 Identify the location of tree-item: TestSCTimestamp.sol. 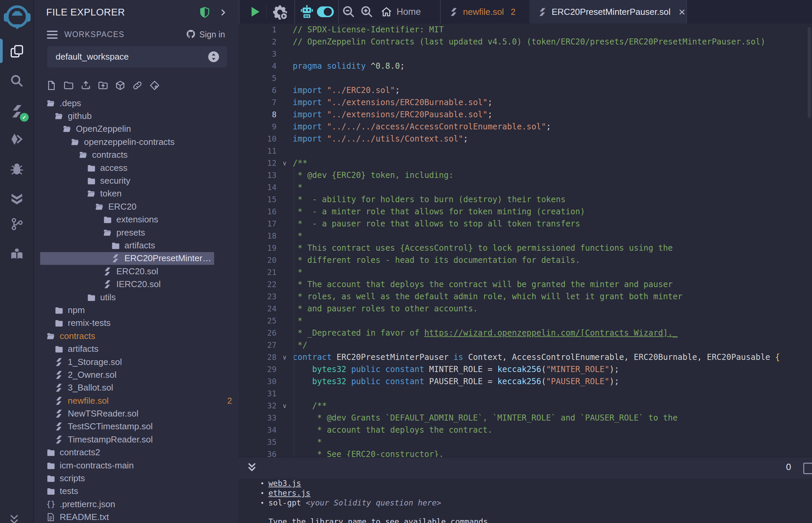
(137, 427).